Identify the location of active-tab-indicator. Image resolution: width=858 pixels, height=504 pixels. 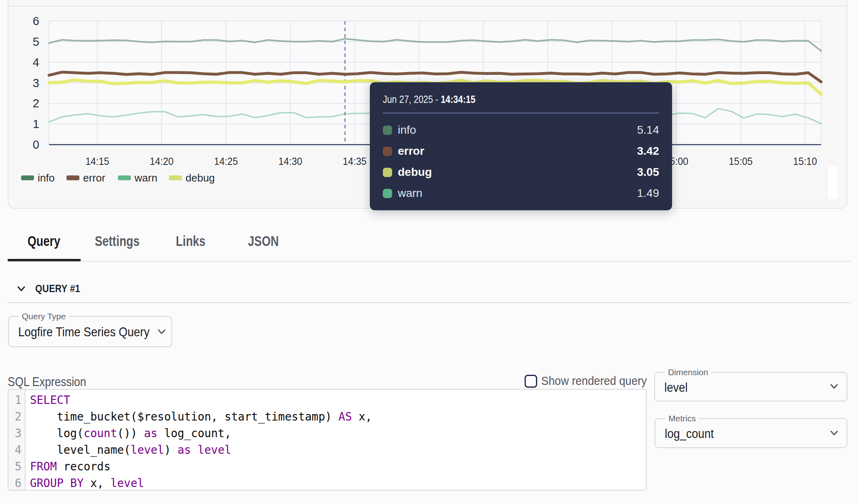
(44, 260).